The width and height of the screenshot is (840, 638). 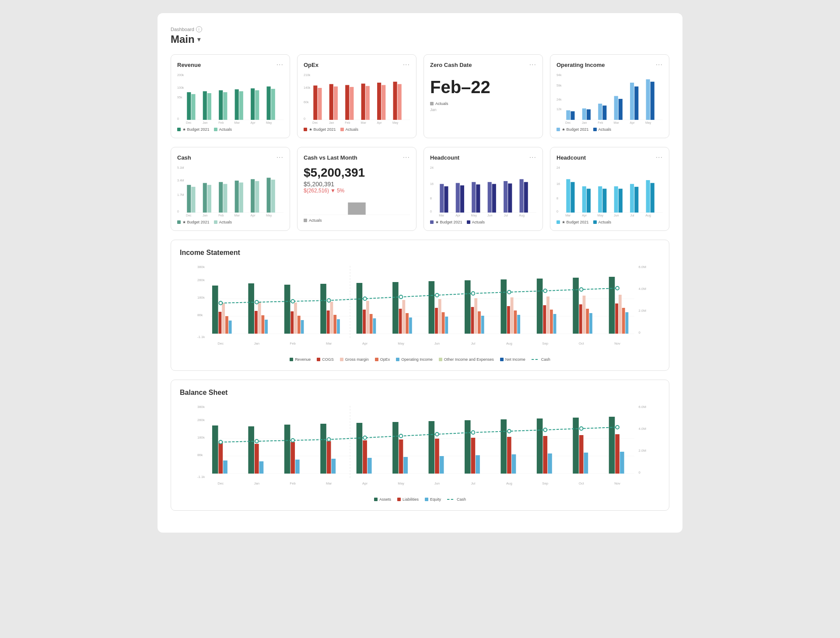 I want to click on svg-text: 86k, so click(x=200, y=315).